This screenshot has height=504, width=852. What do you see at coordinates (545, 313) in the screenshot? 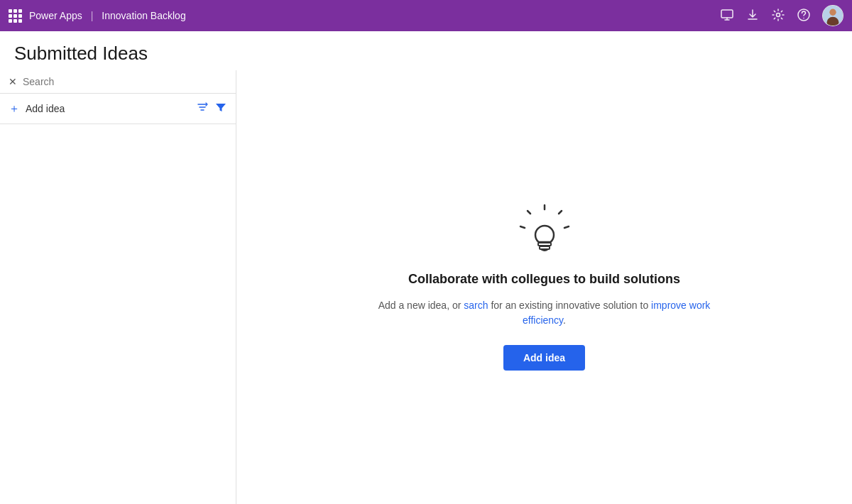
I see `empty-state-description: Add a new idea, or sarch for an existing…` at bounding box center [545, 313].